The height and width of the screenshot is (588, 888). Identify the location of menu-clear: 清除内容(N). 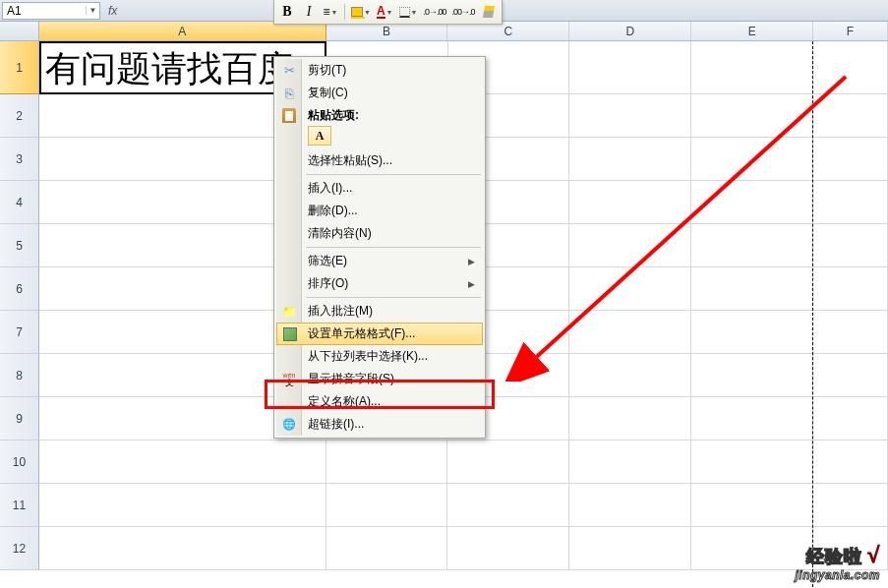
(380, 234).